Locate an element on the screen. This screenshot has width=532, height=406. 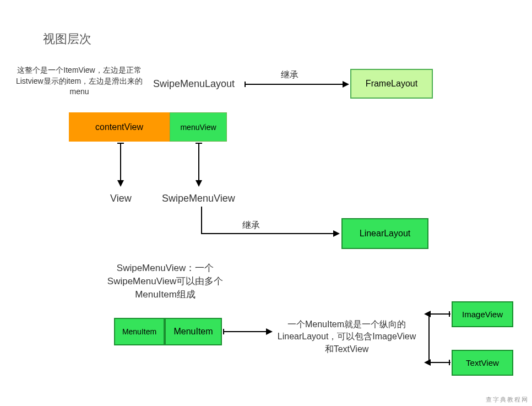
arrow-mi-to-desc is located at coordinates (245, 332).